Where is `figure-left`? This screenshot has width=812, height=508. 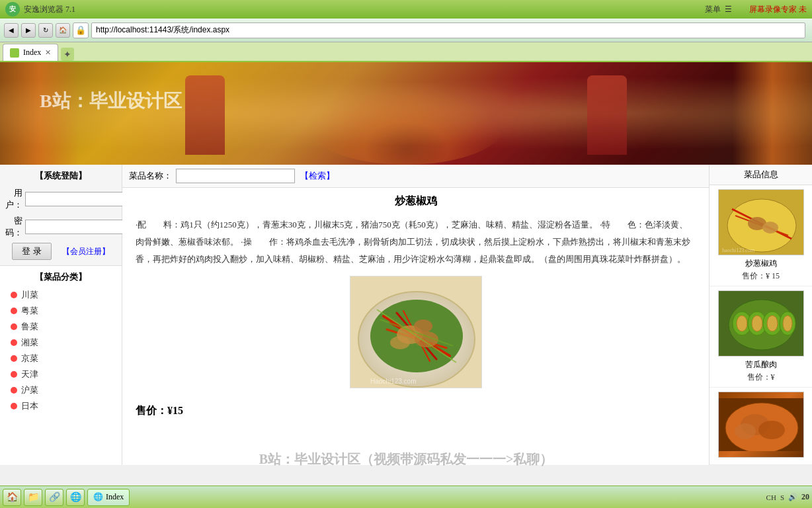
figure-left is located at coordinates (205, 115).